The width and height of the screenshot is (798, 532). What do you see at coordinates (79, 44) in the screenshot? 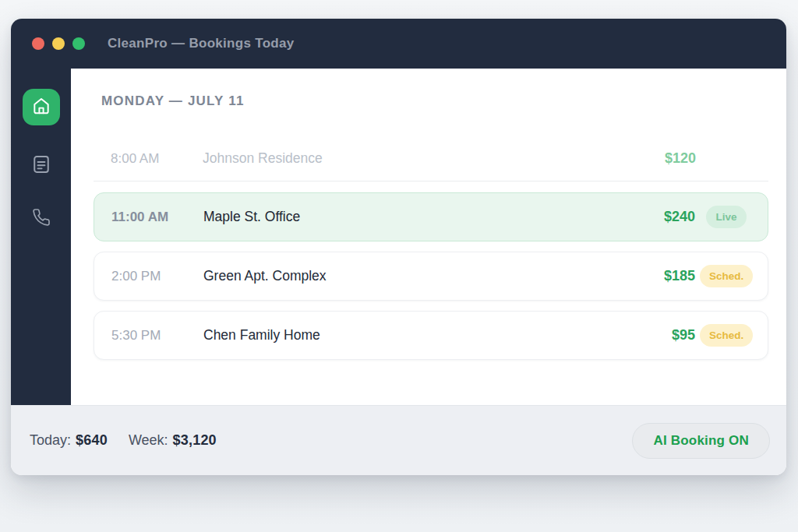
I see `zoom-window-button` at bounding box center [79, 44].